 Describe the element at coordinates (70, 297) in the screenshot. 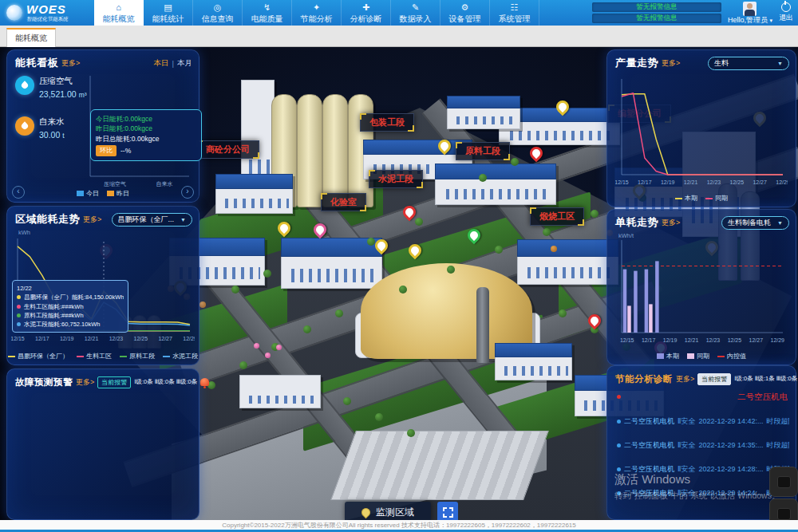

I see `tooltip-row: 昌鹏环保（全厂）能耗:84,150.00kWh` at that location.